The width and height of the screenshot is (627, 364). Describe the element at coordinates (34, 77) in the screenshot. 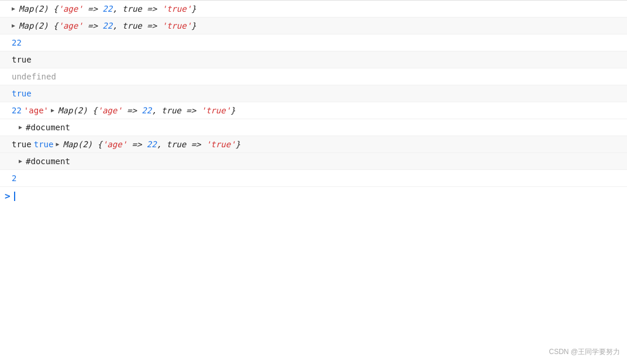

I see `undefined-value: undefined` at that location.